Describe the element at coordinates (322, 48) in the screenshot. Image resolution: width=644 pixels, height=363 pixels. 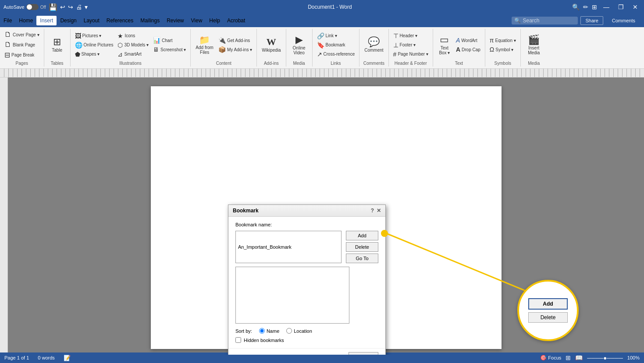
I see `ribbon: 🗋 Cover Page ▾ 🗋 Blank Page ⊟ Page Break…` at that location.